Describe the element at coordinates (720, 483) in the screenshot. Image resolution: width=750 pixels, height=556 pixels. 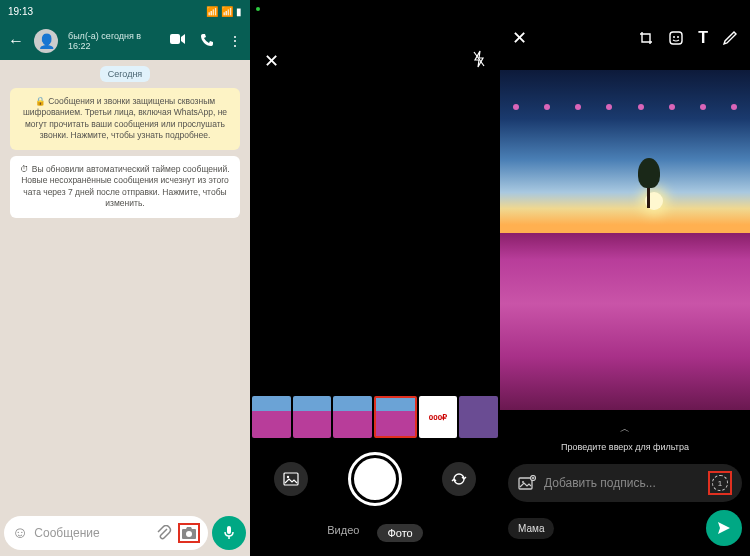
I see `view-once-icon: 1` at that location.